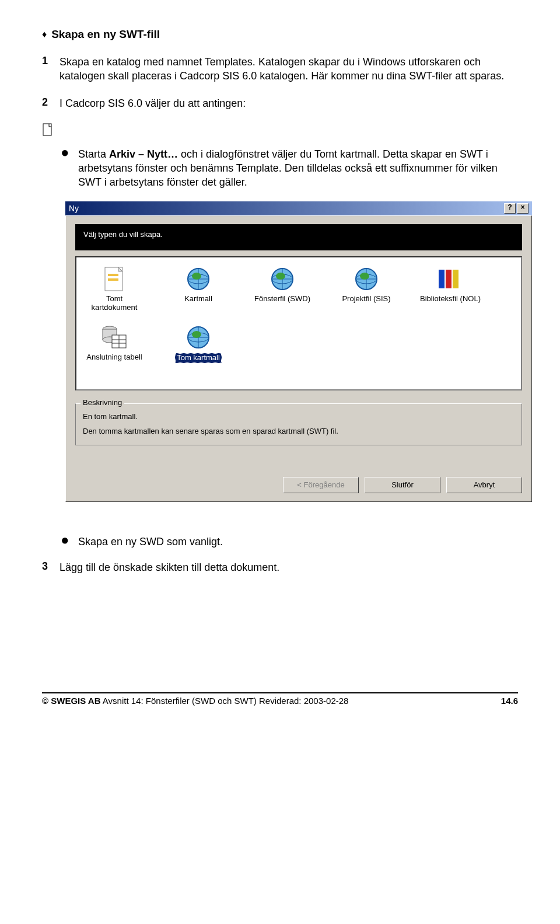  Describe the element at coordinates (74, 208) in the screenshot. I see `dialog-title: Ny` at that location.